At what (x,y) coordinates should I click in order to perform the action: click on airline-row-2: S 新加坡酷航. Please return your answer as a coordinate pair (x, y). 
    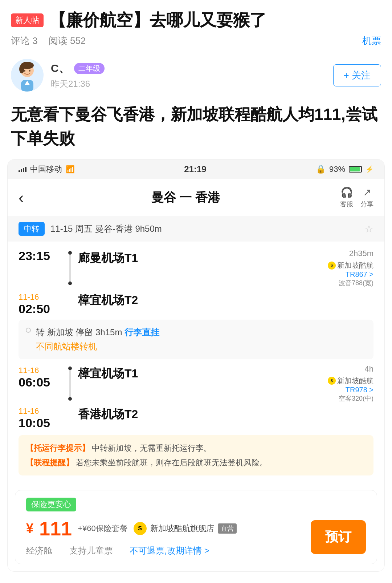
    Looking at the image, I should click on (351, 381).